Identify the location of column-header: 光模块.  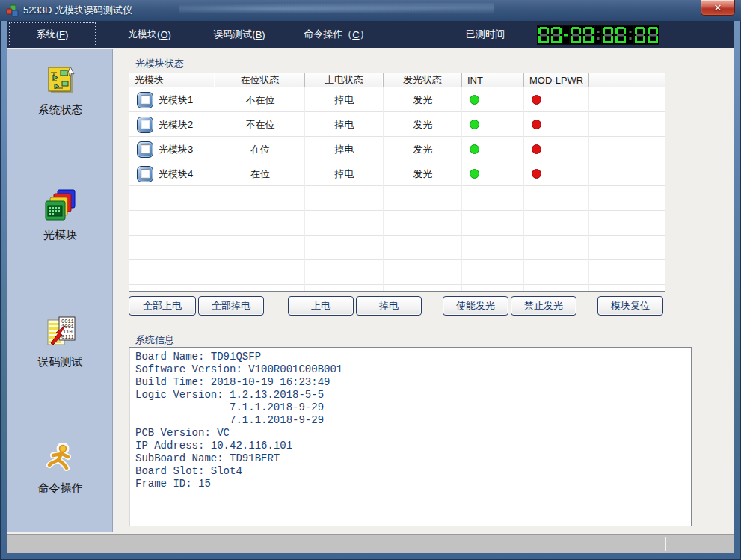
(172, 80).